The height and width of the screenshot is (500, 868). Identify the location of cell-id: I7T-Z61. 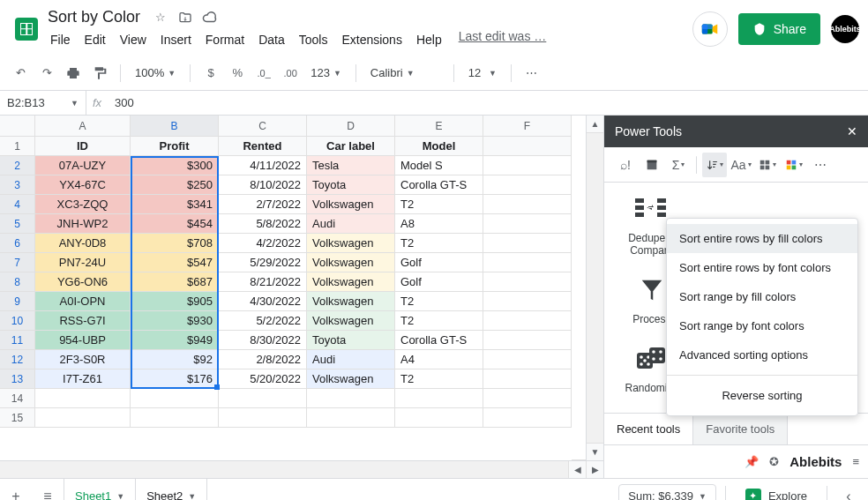
(83, 379).